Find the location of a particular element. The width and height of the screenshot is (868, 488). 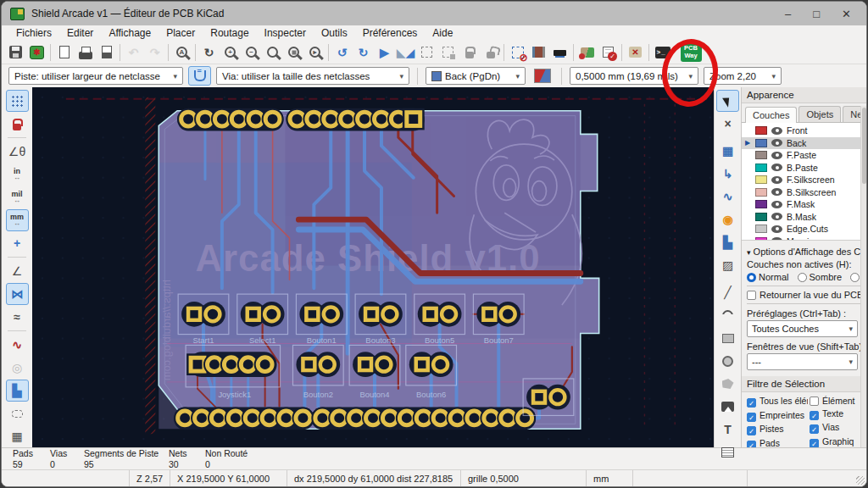

grid-select: 0,5000 mm (19,69 mils) ▾ is located at coordinates (634, 76).